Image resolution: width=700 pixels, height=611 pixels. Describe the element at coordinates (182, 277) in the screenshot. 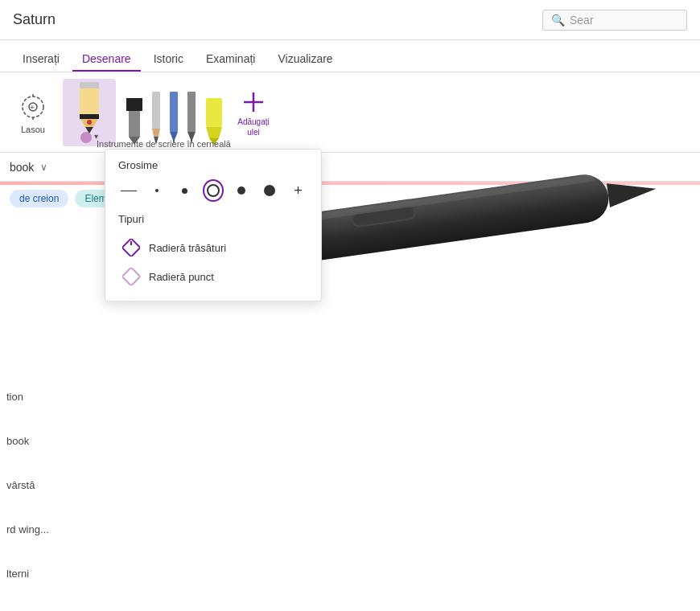

I see `eraser-point-label: Radieră punct` at that location.